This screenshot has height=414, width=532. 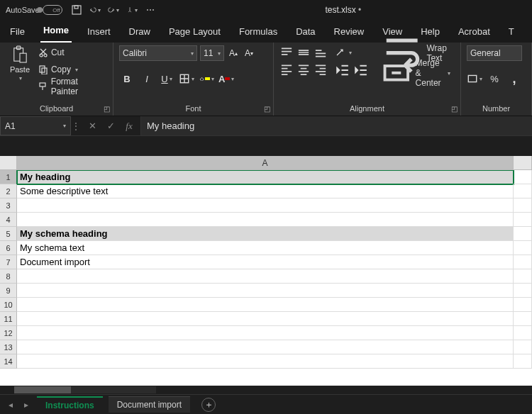 What do you see at coordinates (265, 291) in the screenshot?
I see `cell-A9` at bounding box center [265, 291].